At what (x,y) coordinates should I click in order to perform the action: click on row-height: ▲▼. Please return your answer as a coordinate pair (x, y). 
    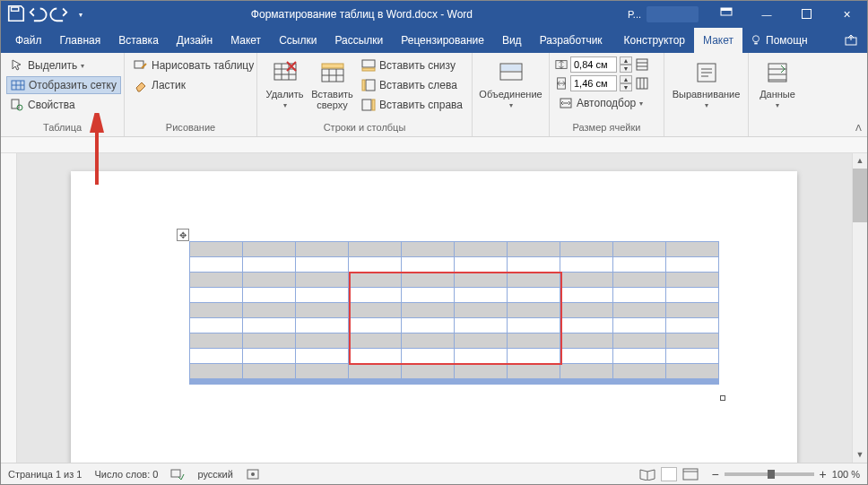
    Looking at the image, I should click on (603, 65).